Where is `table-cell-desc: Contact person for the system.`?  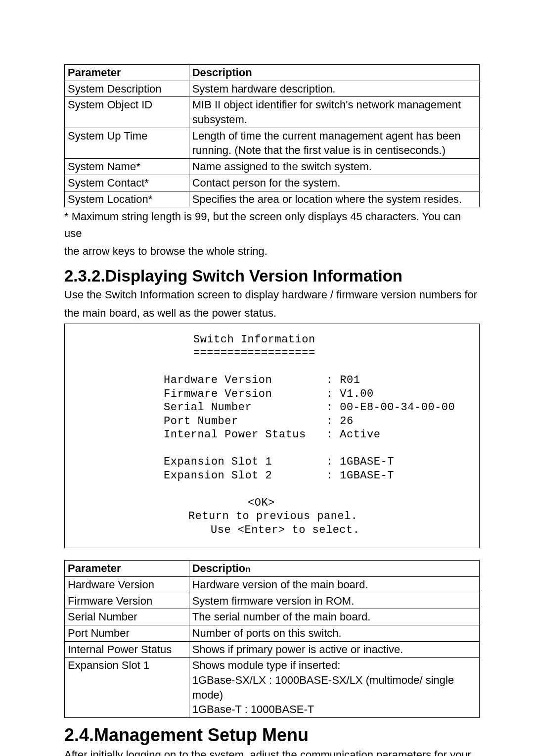
table-cell-desc: Contact person for the system. is located at coordinates (334, 183).